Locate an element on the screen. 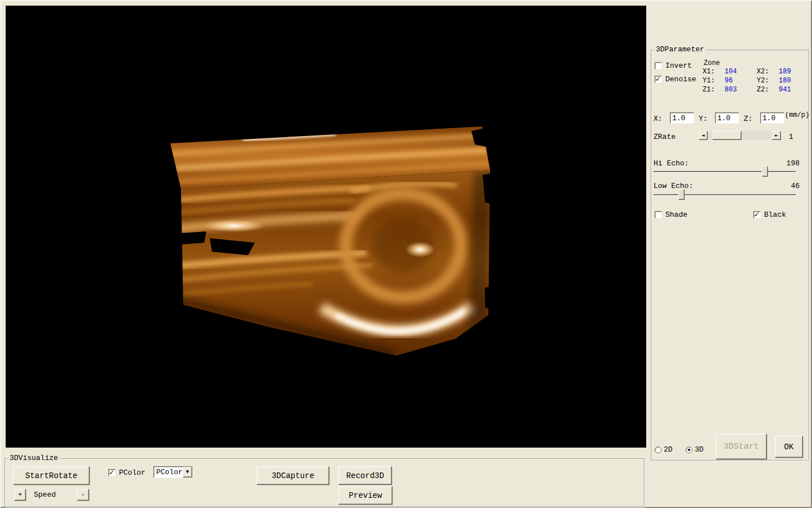 The image size is (812, 508). capture3d-button: 3DCapture is located at coordinates (293, 475).